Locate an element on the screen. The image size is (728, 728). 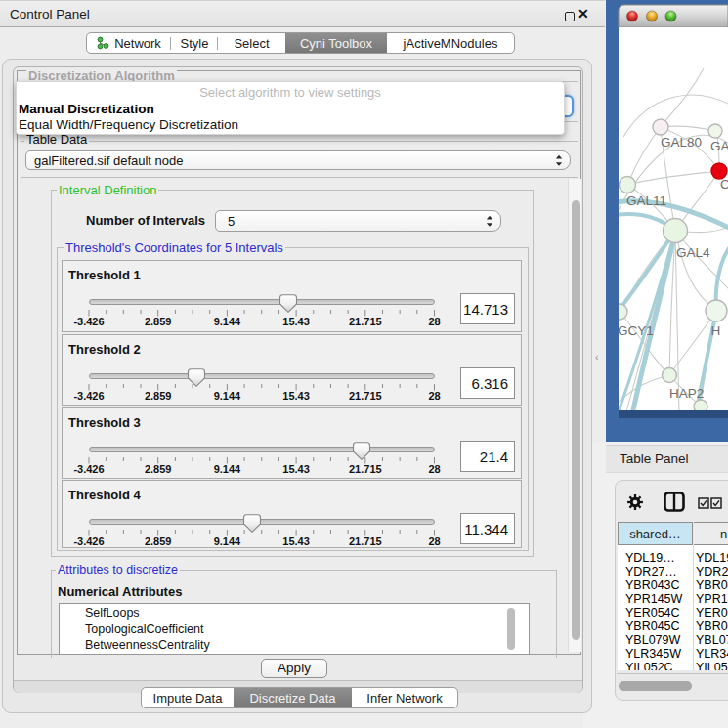
svg-text: GAL80 is located at coordinates (681, 143).